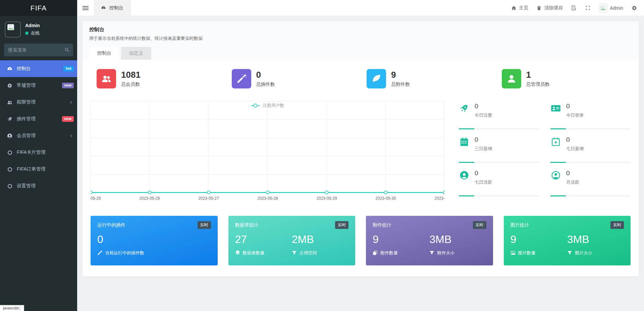  Describe the element at coordinates (549, 8) in the screenshot. I see `clear-cache-button: 清除缓存` at that location.